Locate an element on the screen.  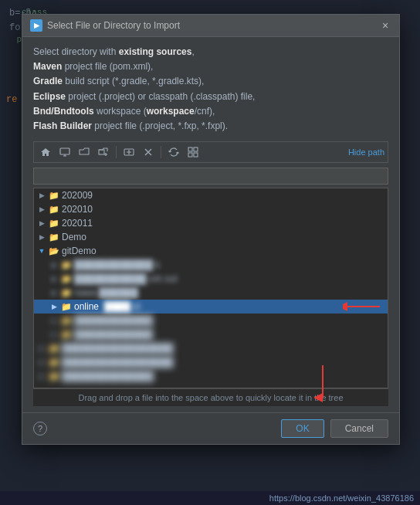
folder-icon-nawa: 📁 is located at coordinates (66, 293).